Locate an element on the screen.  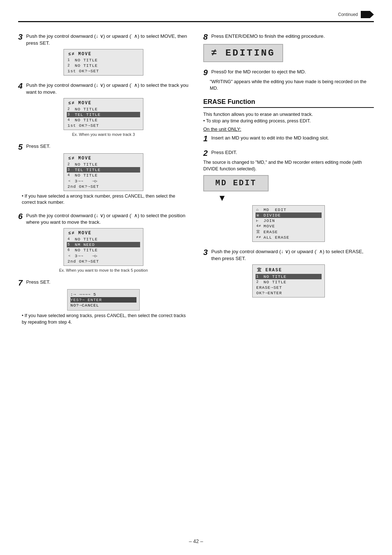
erase-step-1: 1 Insert an MD you want to edit into the… is located at coordinates (289, 139).